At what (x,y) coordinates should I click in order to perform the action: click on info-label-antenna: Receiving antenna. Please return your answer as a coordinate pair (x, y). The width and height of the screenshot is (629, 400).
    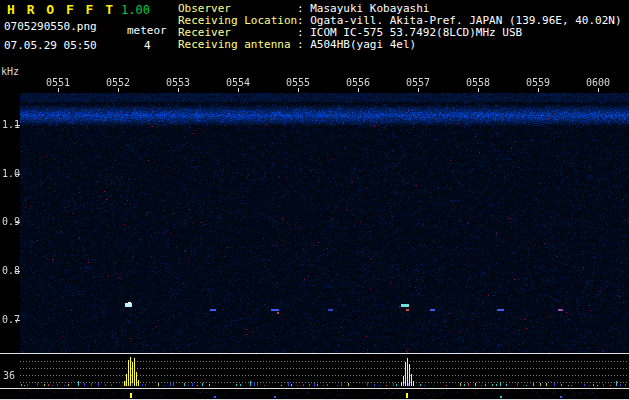
    Looking at the image, I should click on (238, 45).